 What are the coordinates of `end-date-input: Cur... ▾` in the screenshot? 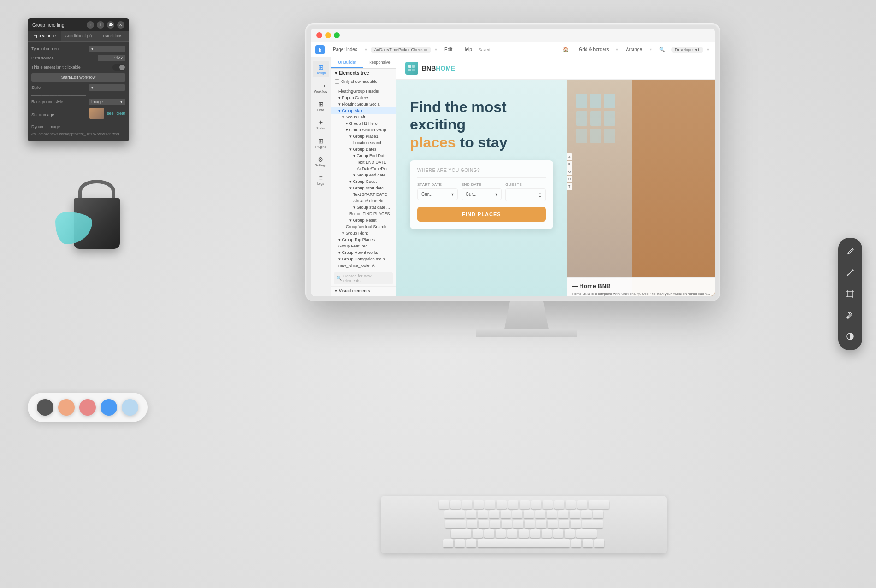 It's located at (482, 194).